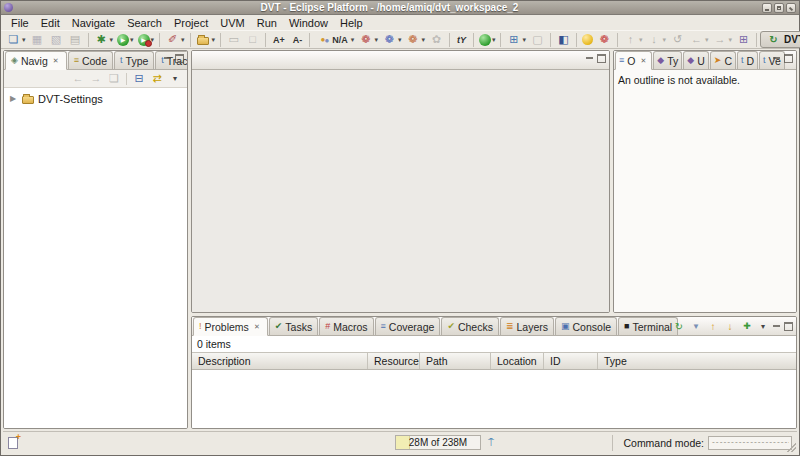 This screenshot has width=800, height=456. What do you see at coordinates (279, 40) in the screenshot?
I see `font-increase-button: A+` at bounding box center [279, 40].